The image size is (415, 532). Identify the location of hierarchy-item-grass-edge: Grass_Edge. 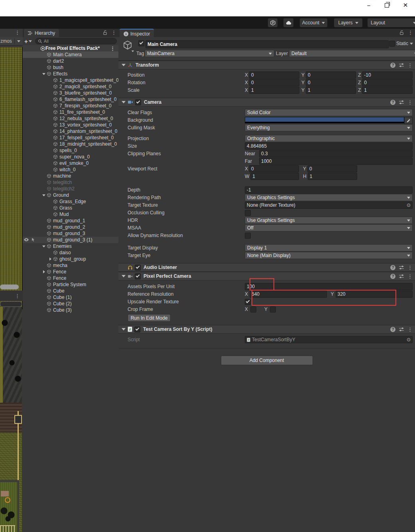
(71, 202).